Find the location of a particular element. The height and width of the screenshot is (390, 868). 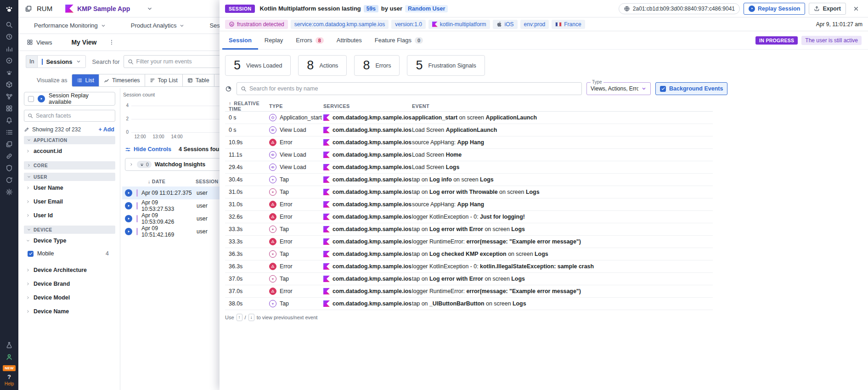

background-events-checkbox is located at coordinates (663, 89).